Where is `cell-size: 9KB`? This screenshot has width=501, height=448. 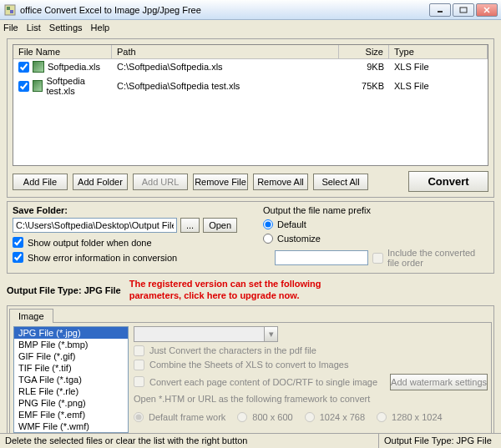
cell-size: 9KB is located at coordinates (376, 67).